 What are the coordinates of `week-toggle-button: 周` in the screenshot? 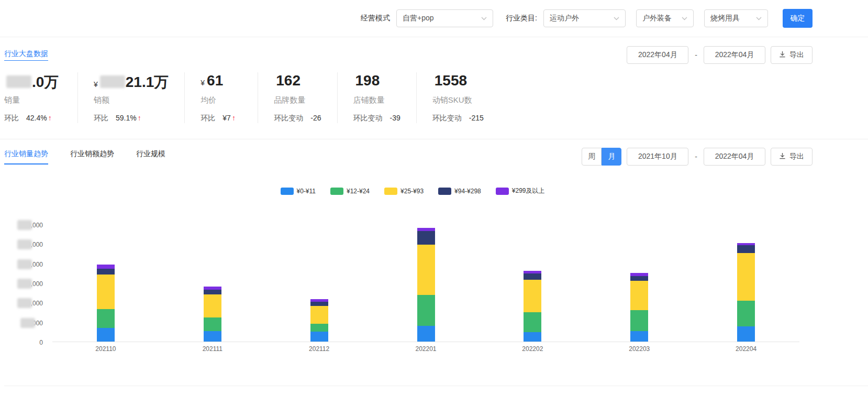 It's located at (592, 157).